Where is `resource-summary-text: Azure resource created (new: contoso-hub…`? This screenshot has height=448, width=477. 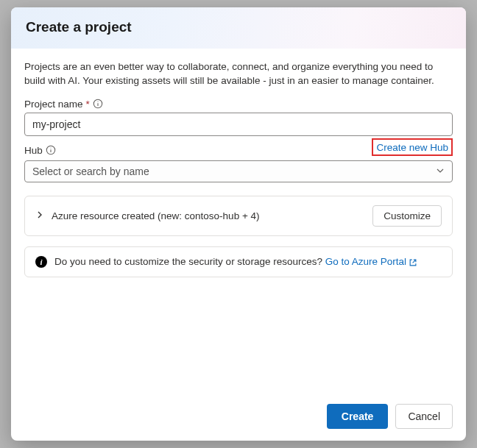
resource-summary-text: Azure resource created (new: contoso-hub… is located at coordinates (156, 216).